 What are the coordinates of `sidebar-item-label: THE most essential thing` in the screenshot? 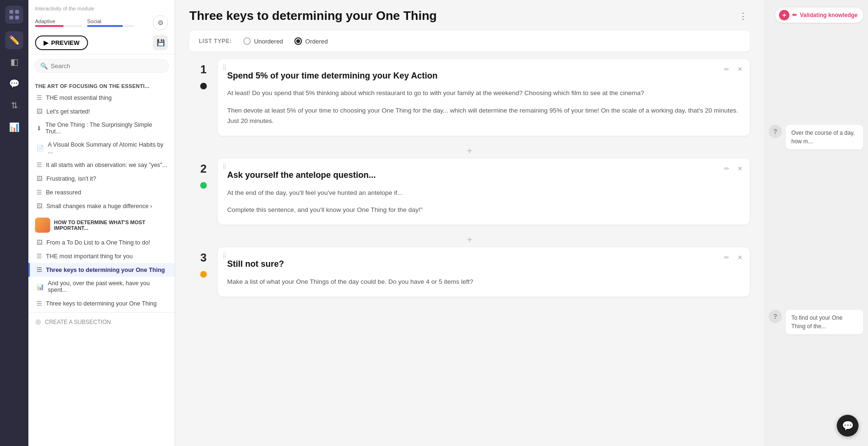 It's located at (79, 98).